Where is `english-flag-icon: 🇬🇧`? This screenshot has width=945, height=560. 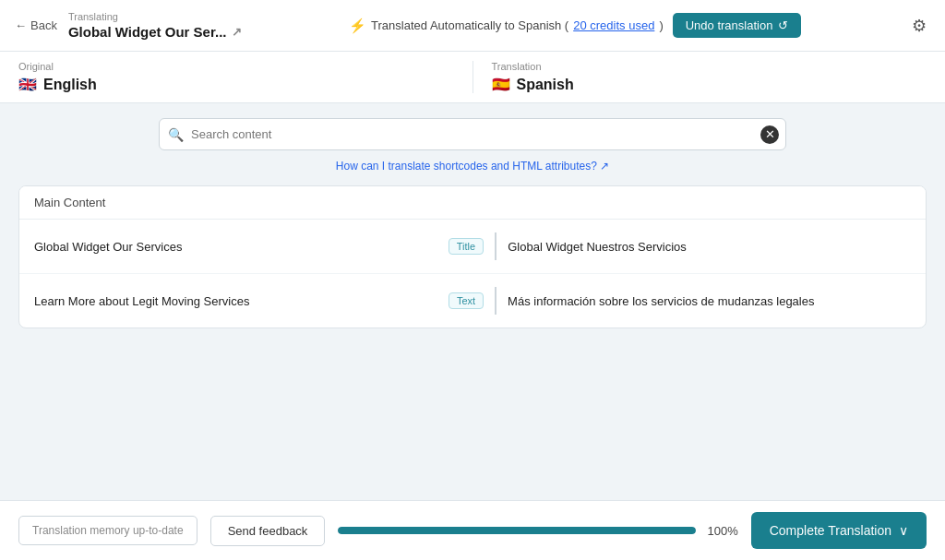
english-flag-icon: 🇬🇧 is located at coordinates (28, 85).